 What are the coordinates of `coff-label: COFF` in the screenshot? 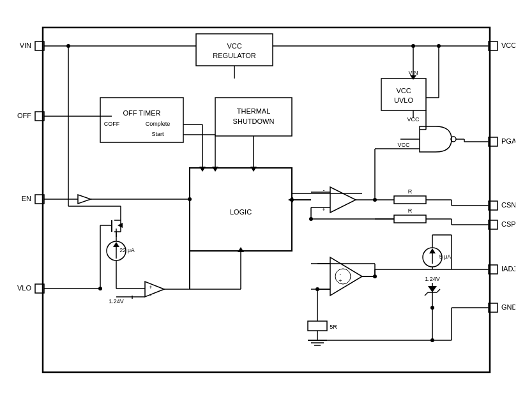 It's located at (111, 124).